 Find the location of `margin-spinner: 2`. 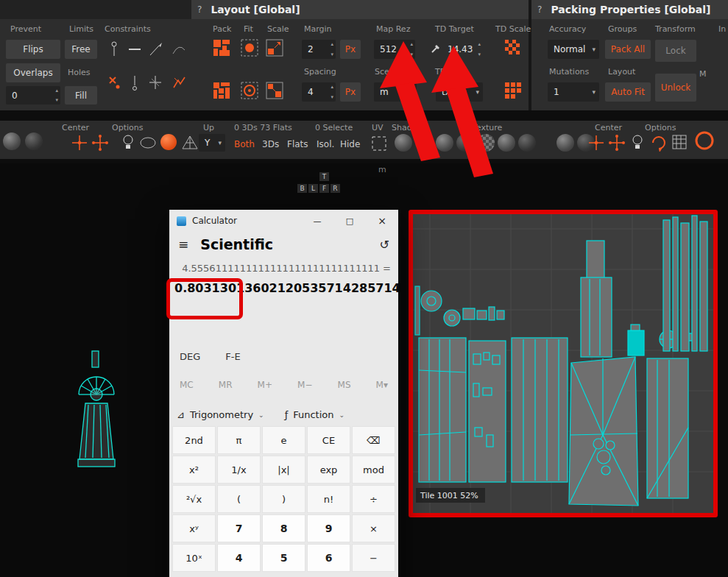

margin-spinner: 2 is located at coordinates (319, 49).